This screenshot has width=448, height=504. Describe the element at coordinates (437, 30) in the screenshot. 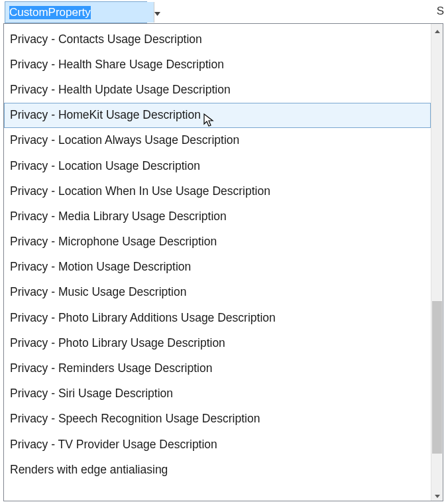

I see `chevron-up-icon` at that location.